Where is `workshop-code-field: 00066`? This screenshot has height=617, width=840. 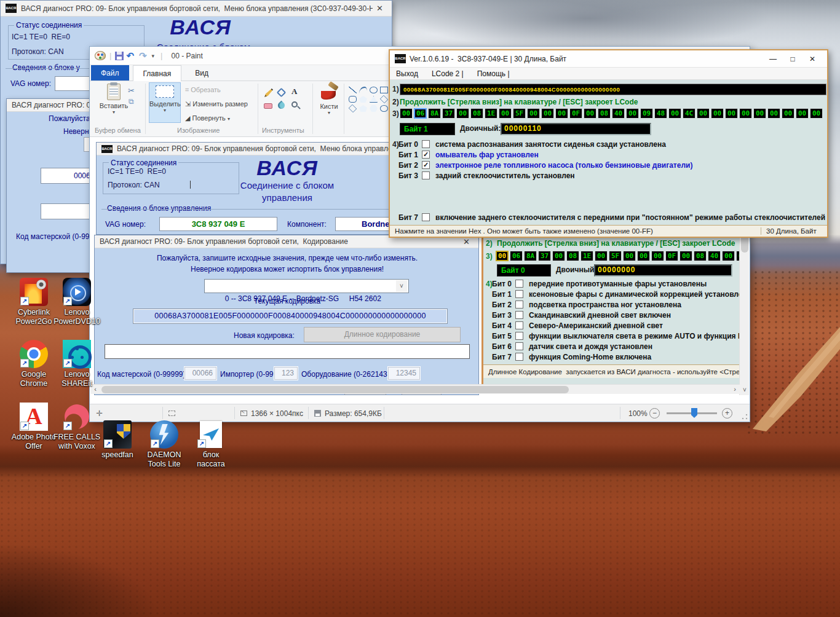
workshop-code-field: 00066 is located at coordinates (200, 374).